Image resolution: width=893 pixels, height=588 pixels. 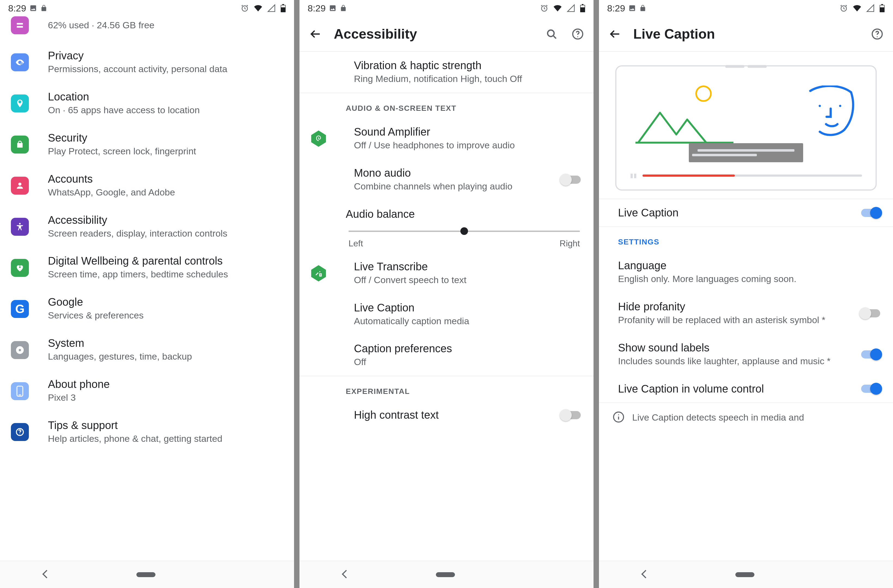 What do you see at coordinates (619, 417) in the screenshot?
I see `info-icon` at bounding box center [619, 417].